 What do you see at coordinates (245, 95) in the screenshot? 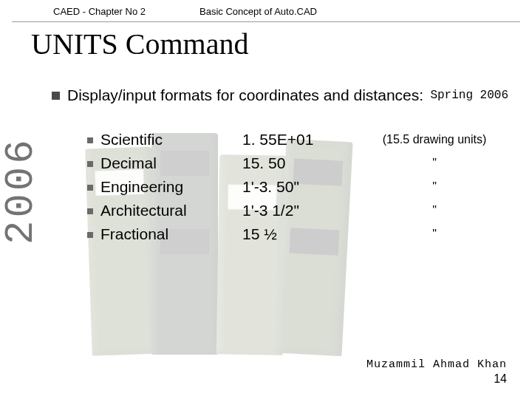
I see `intro-text: Display/input formats for coordinates an…` at bounding box center [245, 95].